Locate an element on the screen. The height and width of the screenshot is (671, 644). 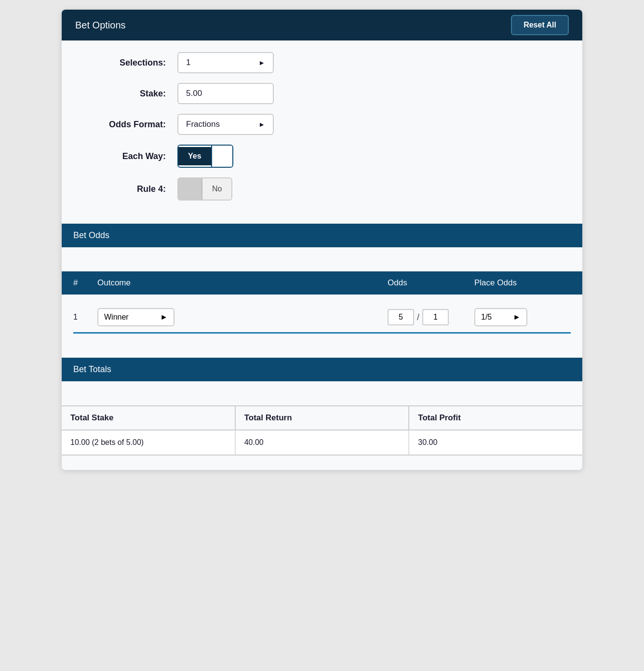
table-row: 1 Winner ► / 1/5 ► is located at coordinates (322, 318).